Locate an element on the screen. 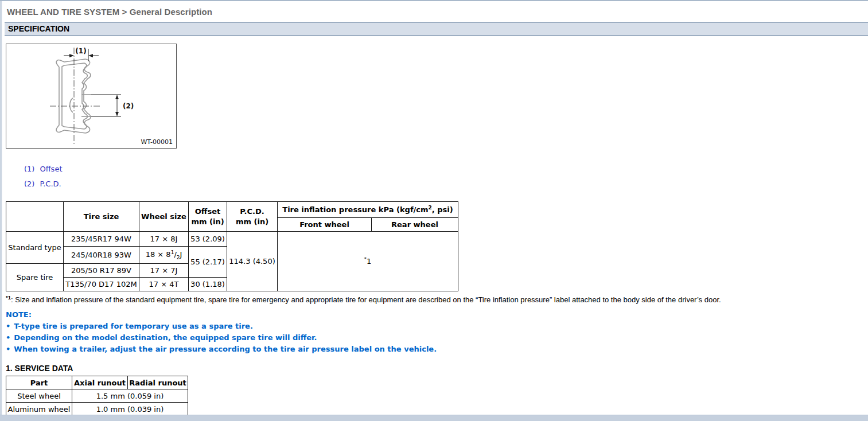 The height and width of the screenshot is (421, 868). tire-size-cell: 245/40R18 93W is located at coordinates (102, 255).